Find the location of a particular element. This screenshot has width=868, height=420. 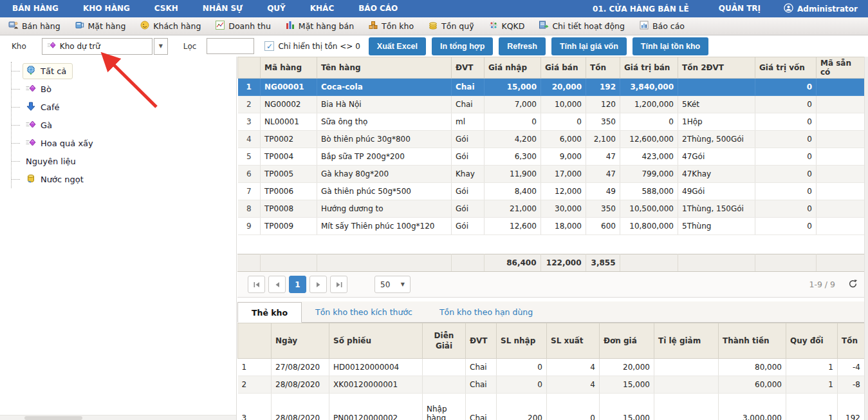

col-ma-hang: Mã hàng is located at coordinates (289, 68).